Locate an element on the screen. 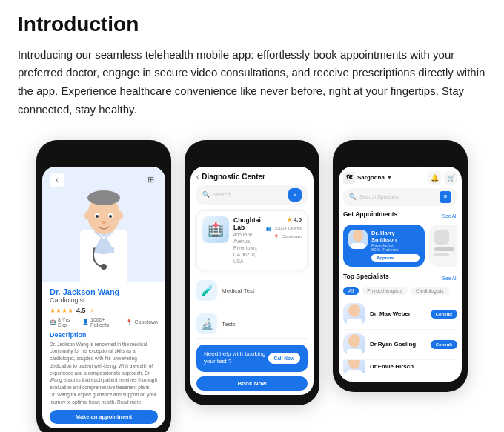  p3-spec3-name: Dr.Emile Hirsch is located at coordinates (414, 366).